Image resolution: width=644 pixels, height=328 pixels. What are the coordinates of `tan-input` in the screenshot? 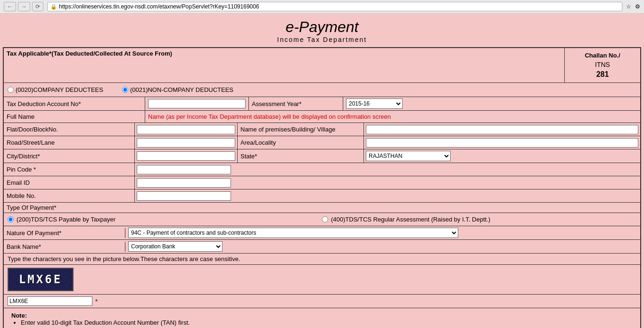 It's located at (197, 104).